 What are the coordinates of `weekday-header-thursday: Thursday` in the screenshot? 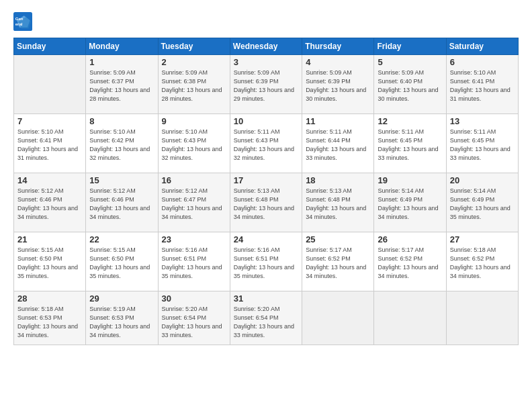 It's located at (339, 47).